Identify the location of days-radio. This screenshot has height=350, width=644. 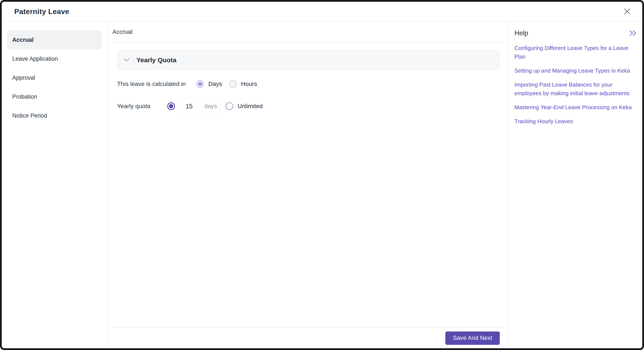
(200, 84).